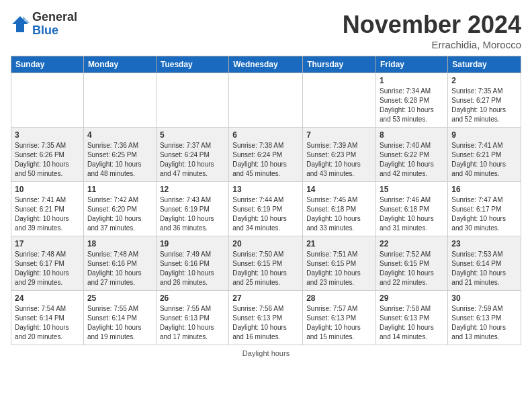  I want to click on calendar-cell: 11Sunrise: 7:42 AM Sunset: 6:20 PM Dayli…, so click(120, 210).